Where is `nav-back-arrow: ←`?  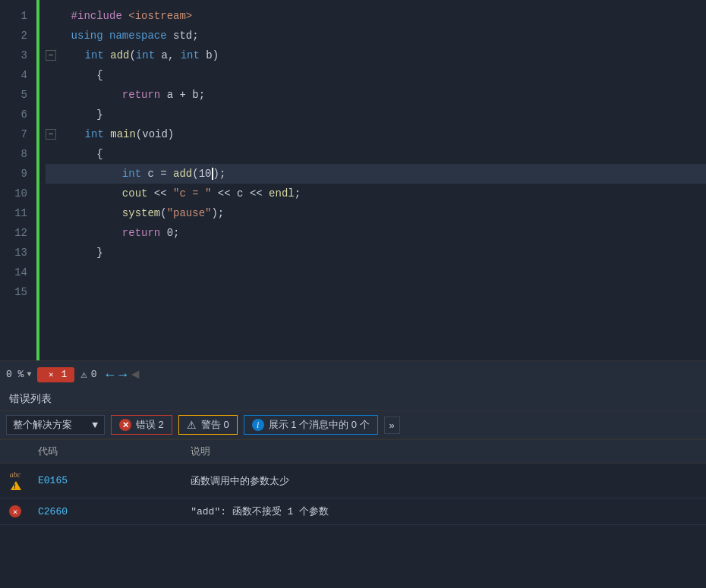
nav-back-arrow: ← is located at coordinates (109, 375).